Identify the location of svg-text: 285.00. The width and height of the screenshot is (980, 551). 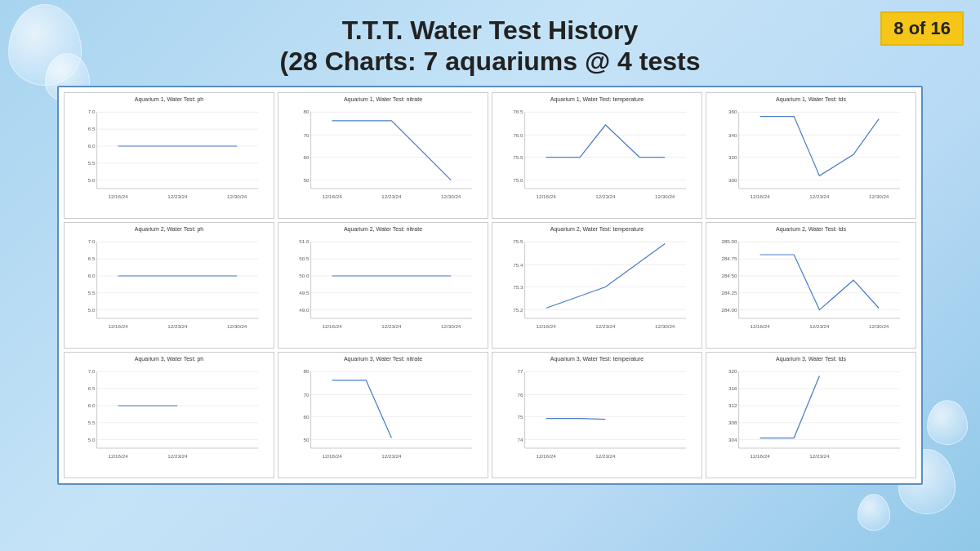
(729, 242).